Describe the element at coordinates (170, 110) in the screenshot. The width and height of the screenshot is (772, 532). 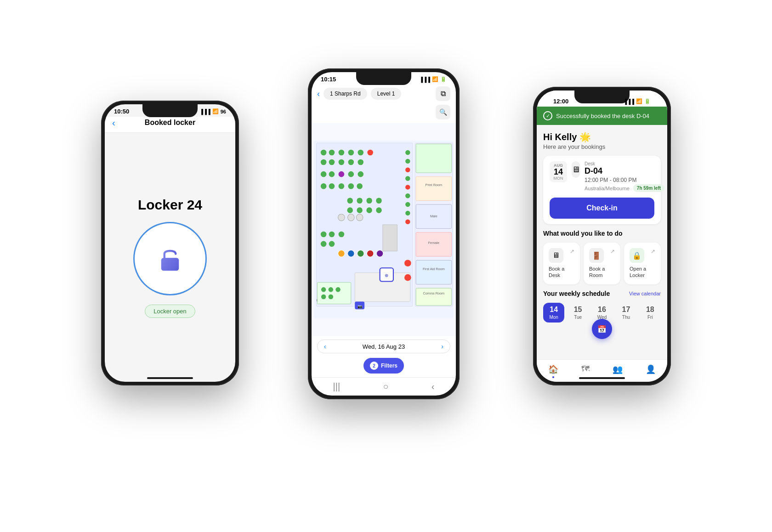
I see `status-bar-left: 10:50 ▐▐▐ 📶 96` at that location.